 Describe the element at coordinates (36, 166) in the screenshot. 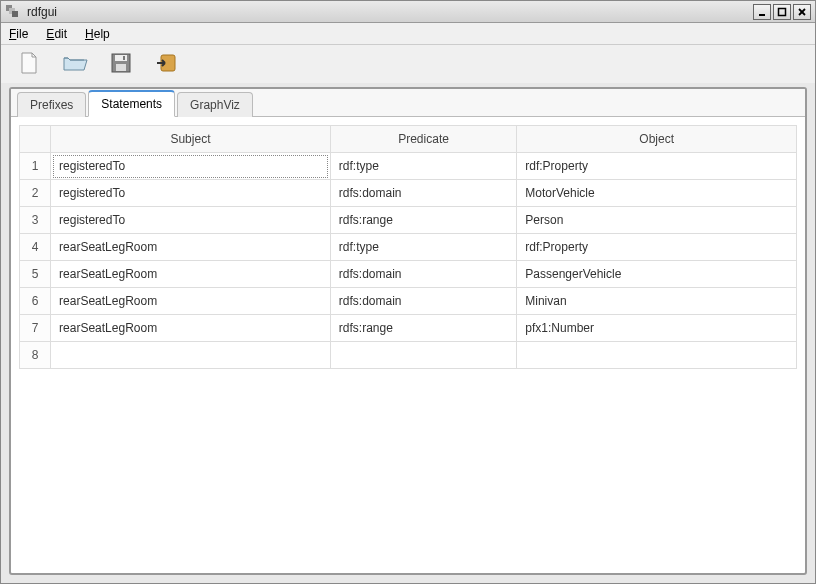

I see `row-number: 1` at that location.